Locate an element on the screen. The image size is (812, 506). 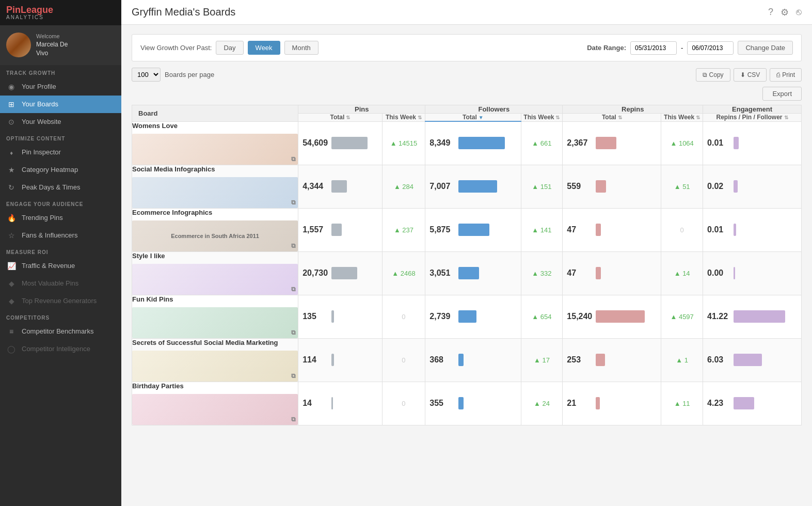
date-to-input is located at coordinates (710, 48).